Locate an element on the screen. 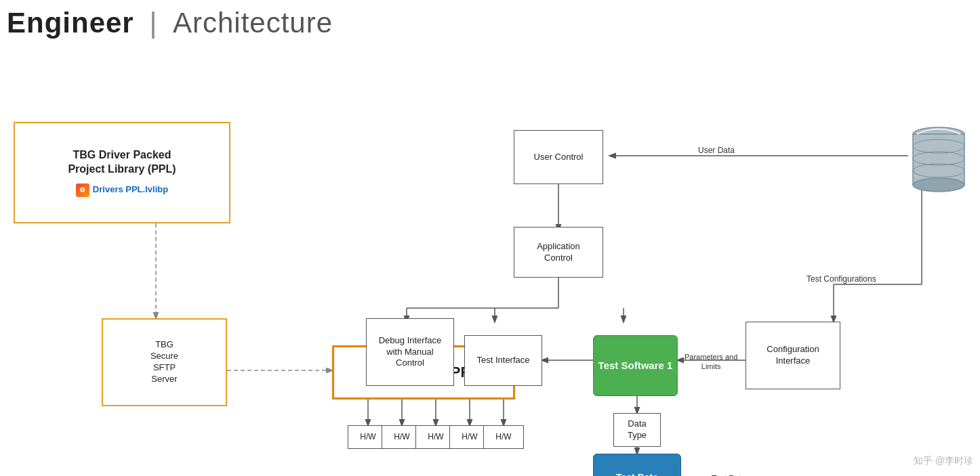 This screenshot has width=980, height=476. ppl-icon: ⚙ Drivers PPL.lvlibp is located at coordinates (122, 190).